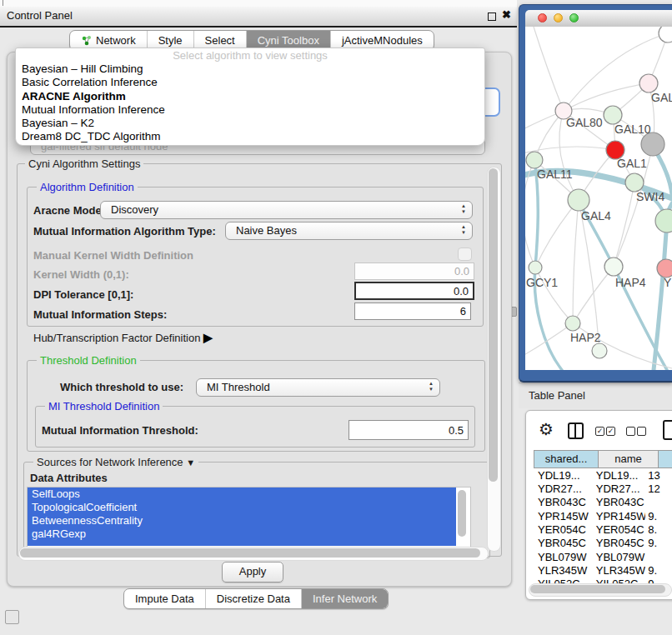  Describe the element at coordinates (413, 312) in the screenshot. I see `mi-steps-input` at that location.